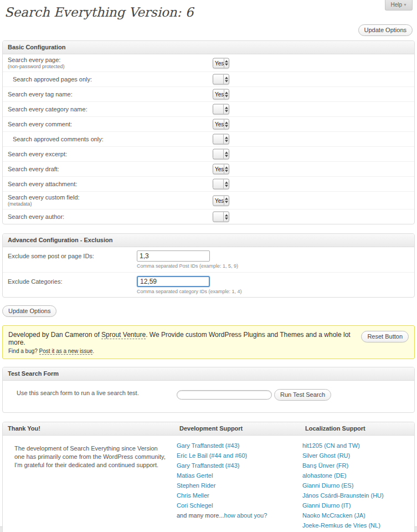 The image size is (417, 532). What do you see at coordinates (358, 485) in the screenshot?
I see `localization-support-link: Gianni Diurno (ES)` at bounding box center [358, 485].